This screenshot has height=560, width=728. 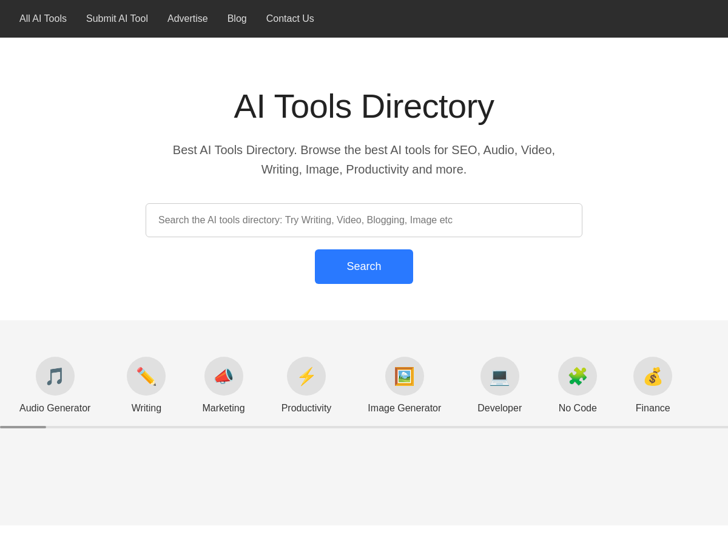 I want to click on category-icon: 💰, so click(x=653, y=376).